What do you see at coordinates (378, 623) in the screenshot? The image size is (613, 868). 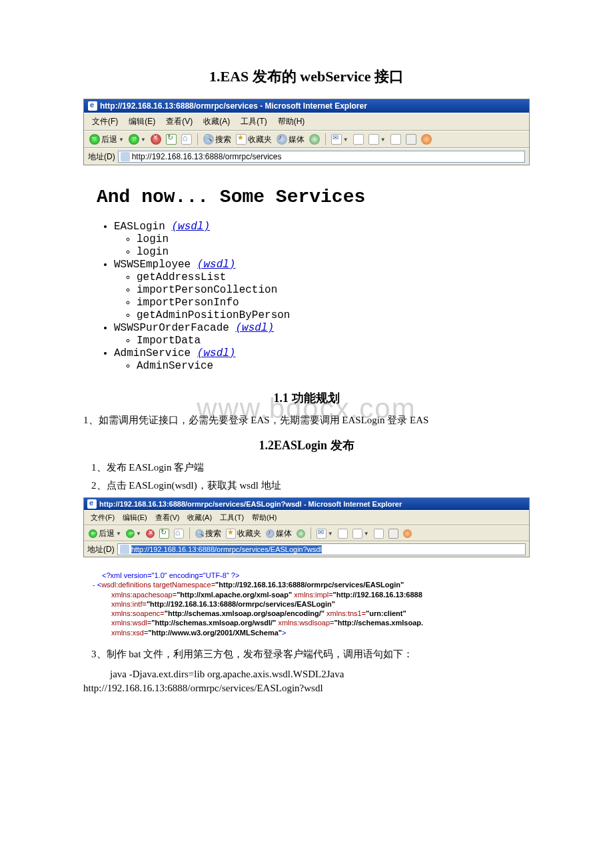 I see `xml-ns-value: "http://schemas.xmlsoap.` at bounding box center [378, 623].